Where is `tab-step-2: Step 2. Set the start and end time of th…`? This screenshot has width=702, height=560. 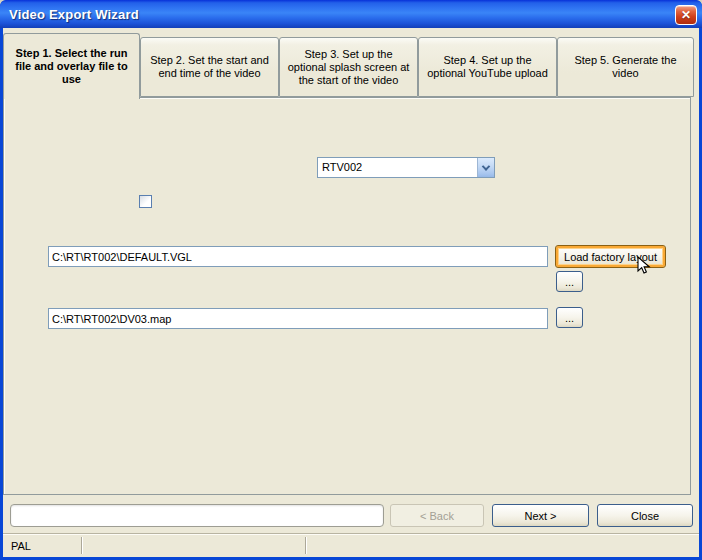 tab-step-2: Step 2. Set the start and end time of th… is located at coordinates (210, 67).